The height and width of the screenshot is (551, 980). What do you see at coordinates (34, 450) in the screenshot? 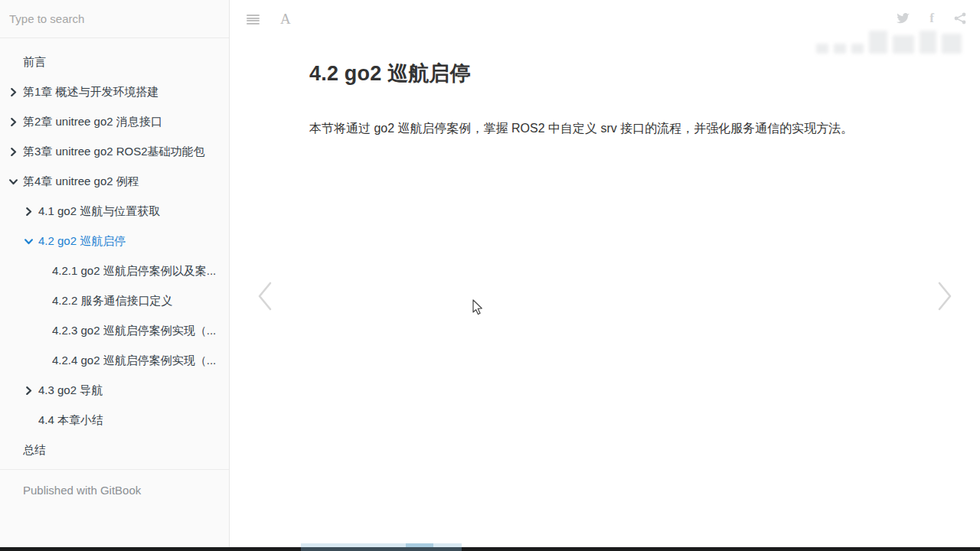
I see `sidebar-item-label: 总结` at bounding box center [34, 450].